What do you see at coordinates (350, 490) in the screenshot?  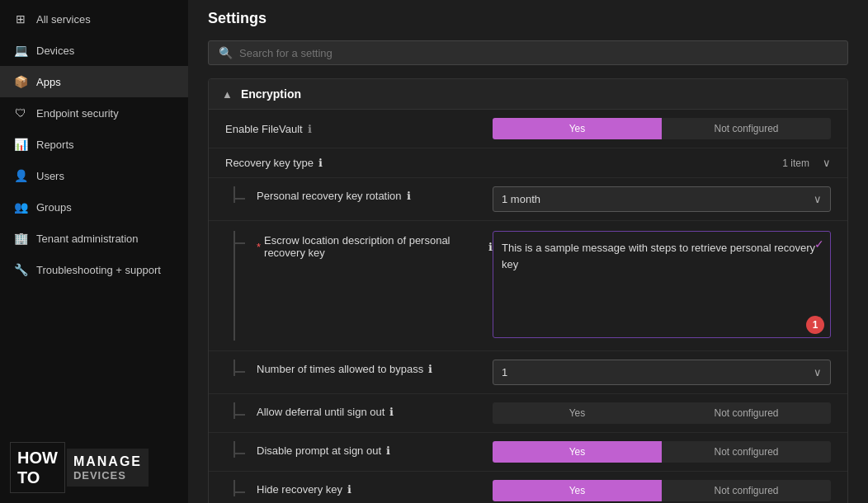 I see `hide-recovery-key-info-icon: ℹ` at bounding box center [350, 490].